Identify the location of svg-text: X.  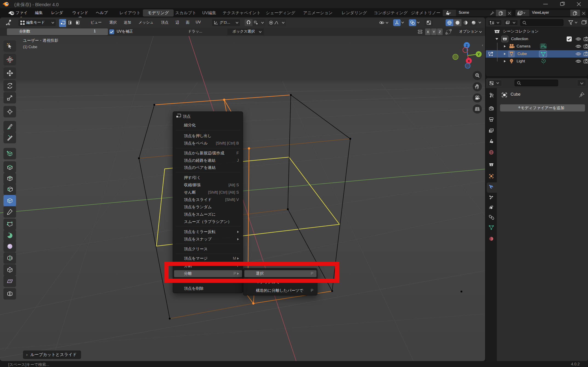
(469, 61).